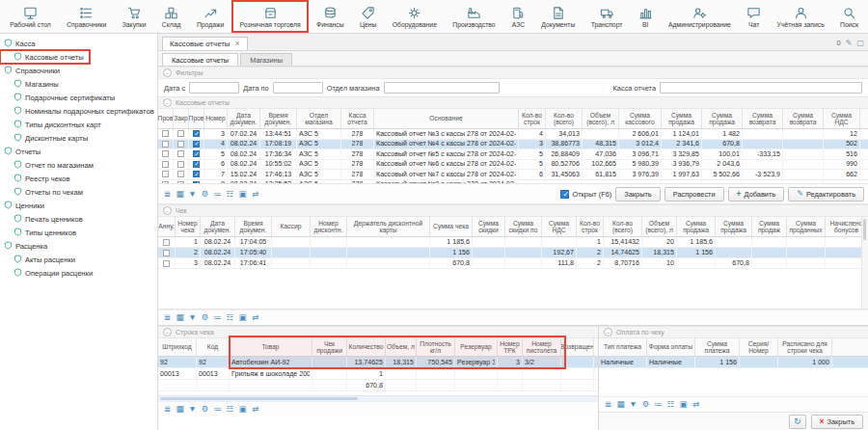  What do you see at coordinates (436, 347) in the screenshot?
I see `column-header: Плотность кг/л` at bounding box center [436, 347].